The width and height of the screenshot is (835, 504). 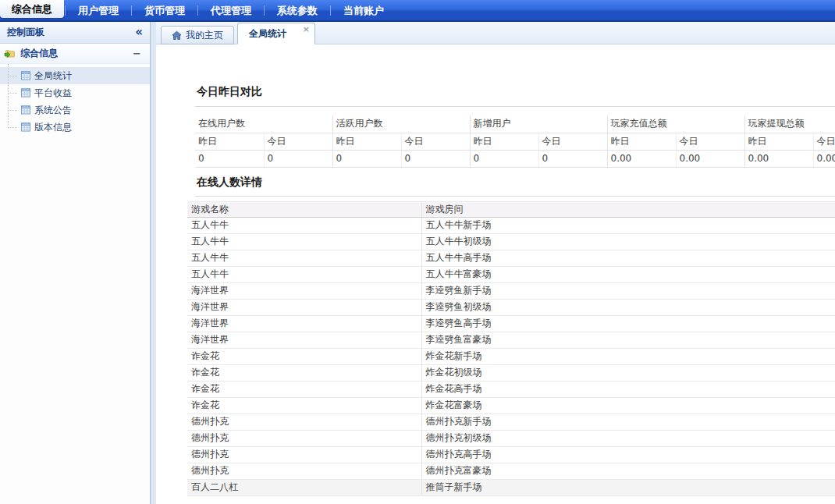 What do you see at coordinates (165, 11) in the screenshot?
I see `nav-item-3: 货币管理` at bounding box center [165, 11].